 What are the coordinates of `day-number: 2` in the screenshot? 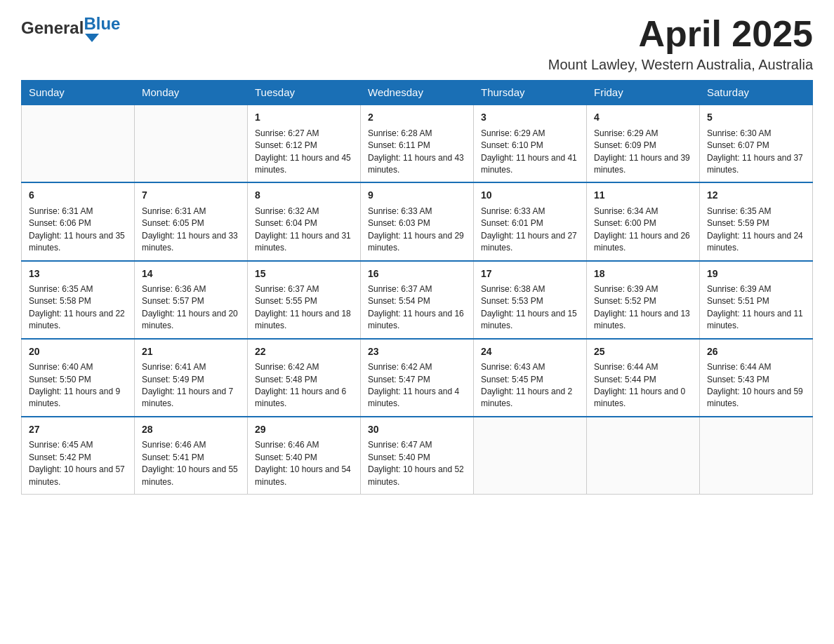 It's located at (417, 118).